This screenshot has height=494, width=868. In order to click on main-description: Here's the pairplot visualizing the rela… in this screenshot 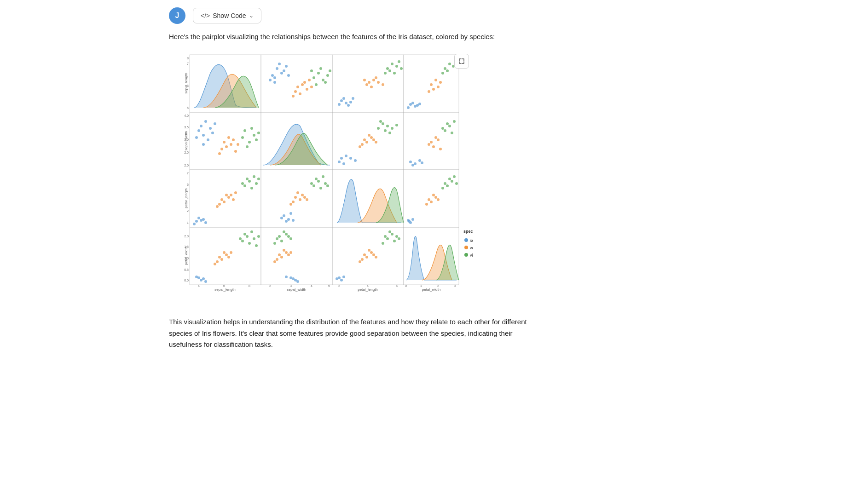, I will do `click(348, 37)`.